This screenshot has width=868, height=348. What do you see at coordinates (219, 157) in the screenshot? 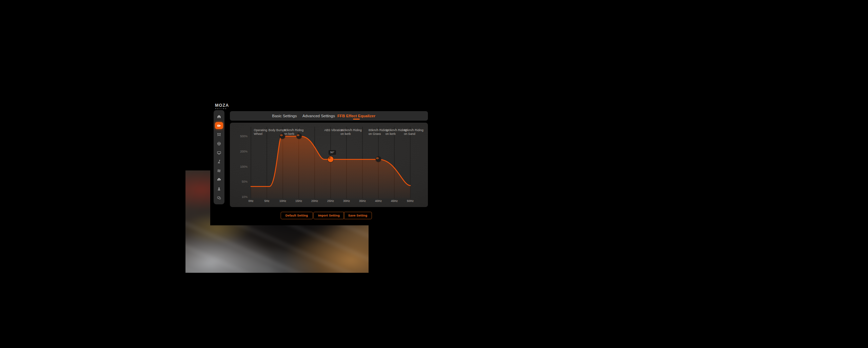
I see `sidebar` at bounding box center [219, 157].